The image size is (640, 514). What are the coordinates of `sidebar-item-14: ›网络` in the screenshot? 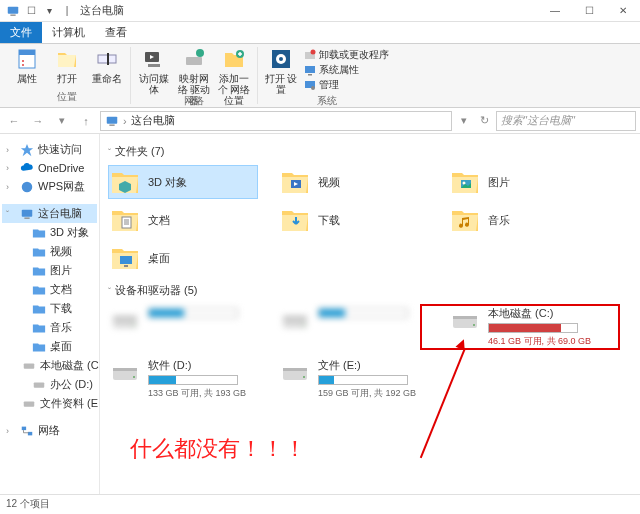 It's located at (50, 430).